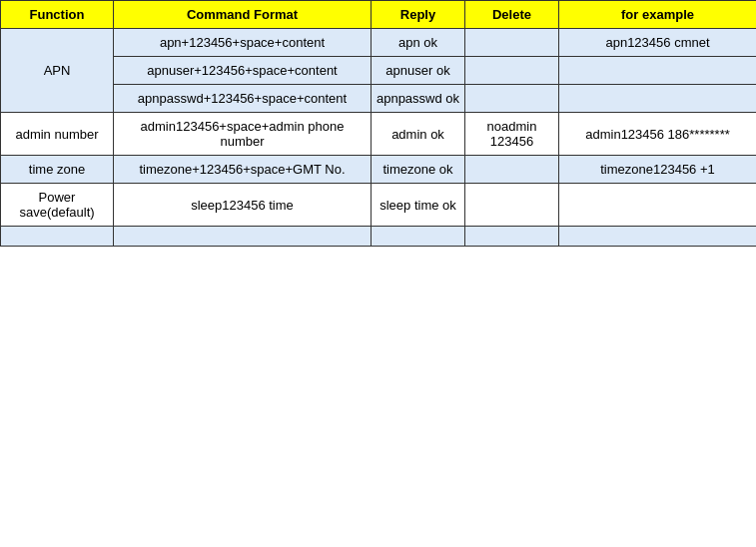 This screenshot has height=547, width=756. What do you see at coordinates (243, 99) in the screenshot?
I see `cell-command: apnpasswd+123456+space+content` at bounding box center [243, 99].